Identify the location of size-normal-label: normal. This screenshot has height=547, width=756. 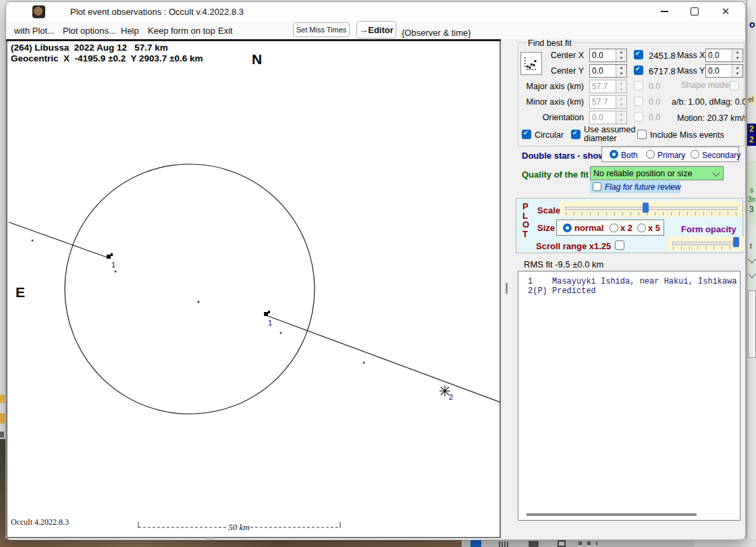
(589, 228).